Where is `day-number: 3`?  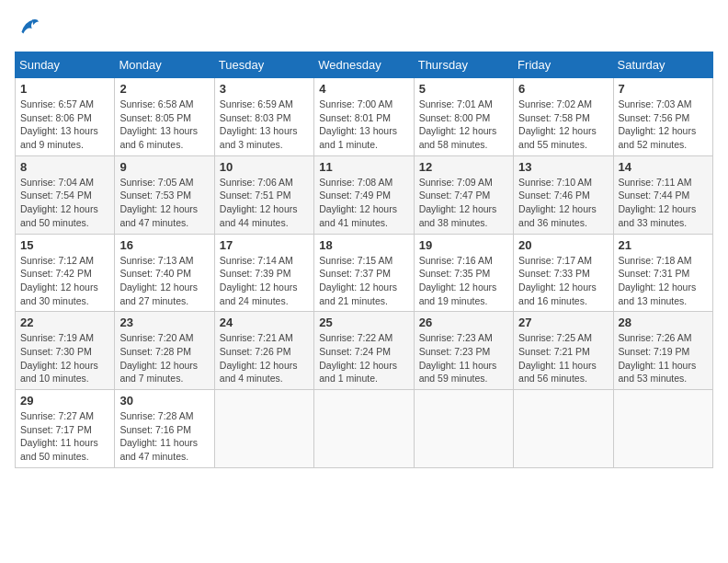 day-number: 3 is located at coordinates (265, 88).